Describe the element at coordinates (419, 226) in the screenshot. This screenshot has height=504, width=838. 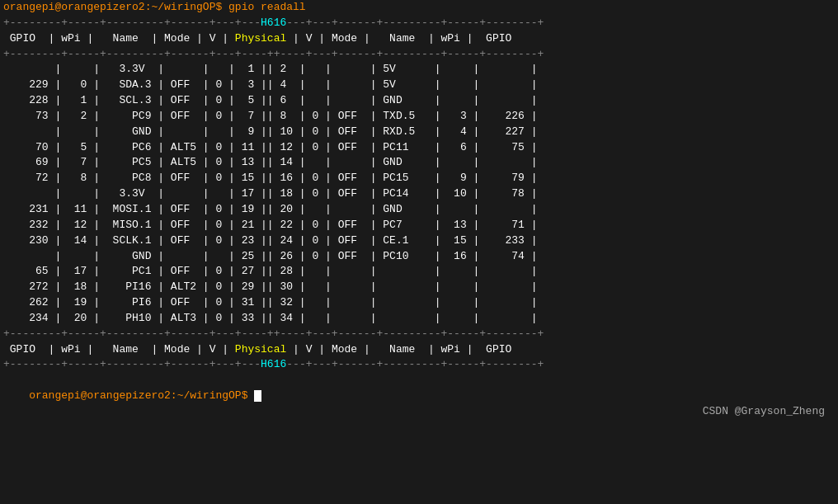
I see `row-11: 232 | 12 | MISO.1 | OFF | 0 | 21 || 22 |…` at that location.